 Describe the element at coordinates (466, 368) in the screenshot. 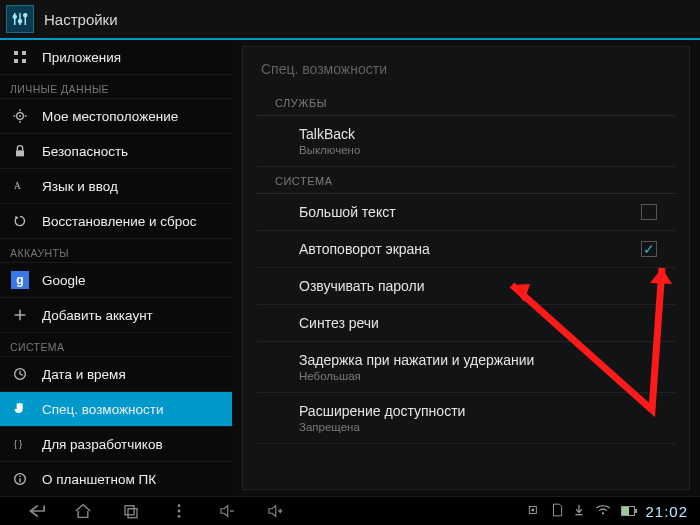

I see `setting-item-touch-delay: Задержка при нажатии и удержании Небольш…` at that location.